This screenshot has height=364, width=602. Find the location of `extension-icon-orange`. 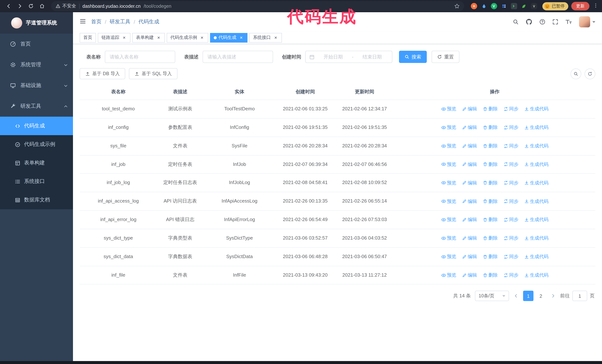

extension-icon-orange is located at coordinates (474, 6).